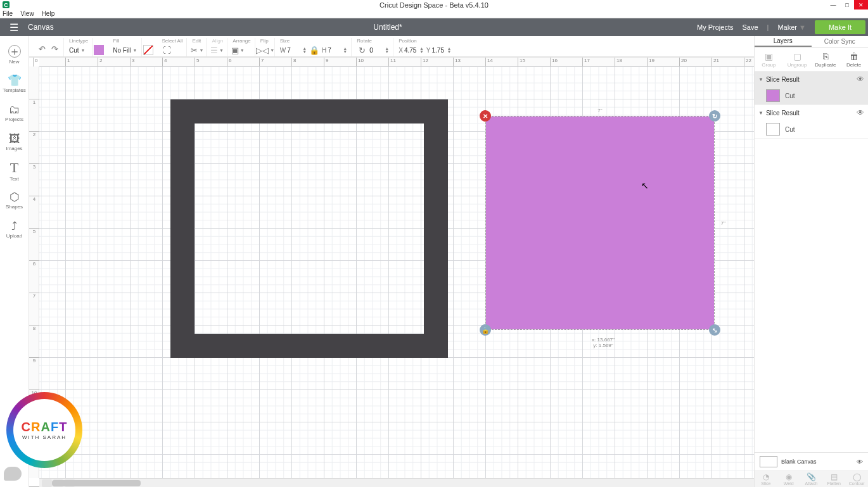 This screenshot has height=487, width=868. Describe the element at coordinates (15, 110) in the screenshot. I see `projects-icon: 🗂` at that location.